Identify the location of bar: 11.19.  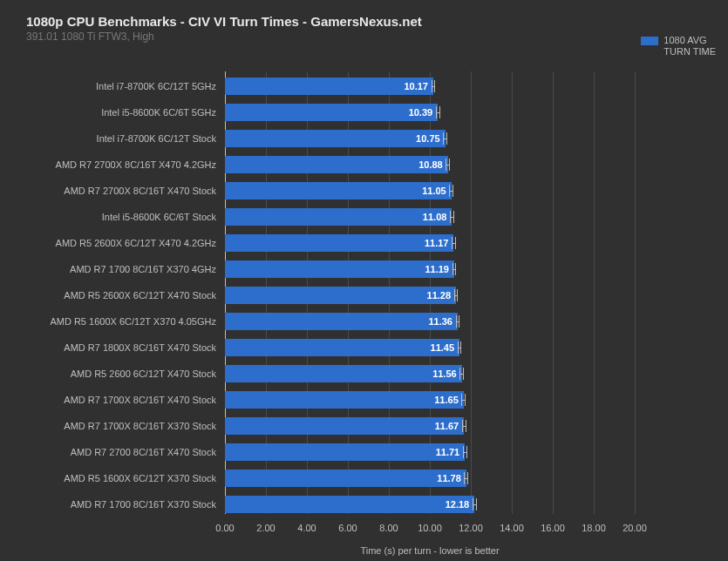
(340, 269).